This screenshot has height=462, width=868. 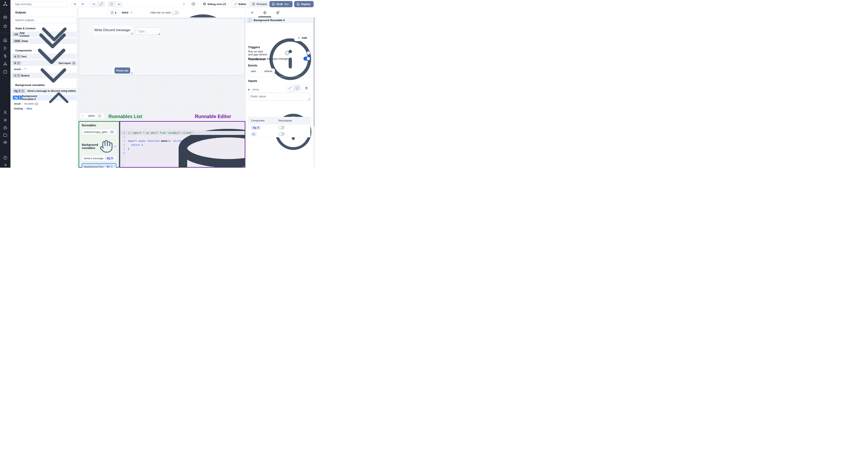 What do you see at coordinates (213, 117) in the screenshot?
I see `annotation-runnable-editor: Runnable Editor` at bounding box center [213, 117].